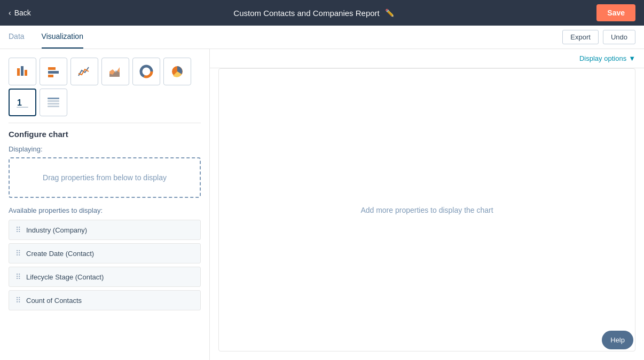  I want to click on display-options-button: Display options ▼, so click(608, 59).